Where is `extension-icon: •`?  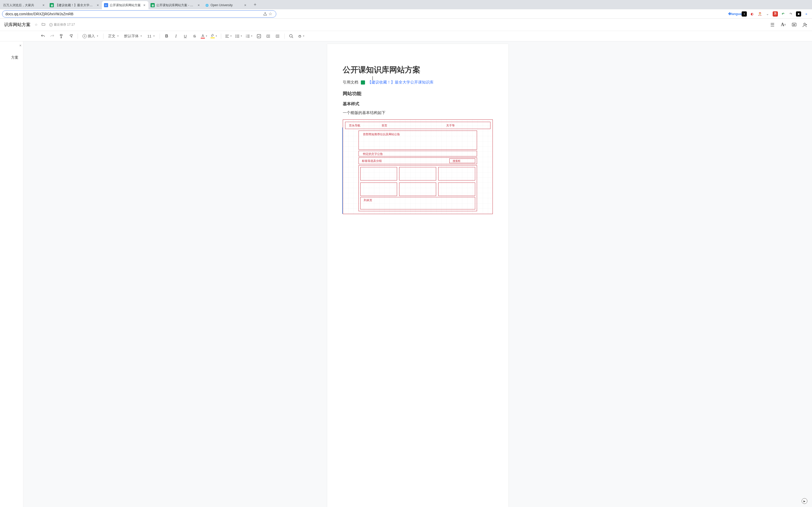 extension-icon: • is located at coordinates (744, 14).